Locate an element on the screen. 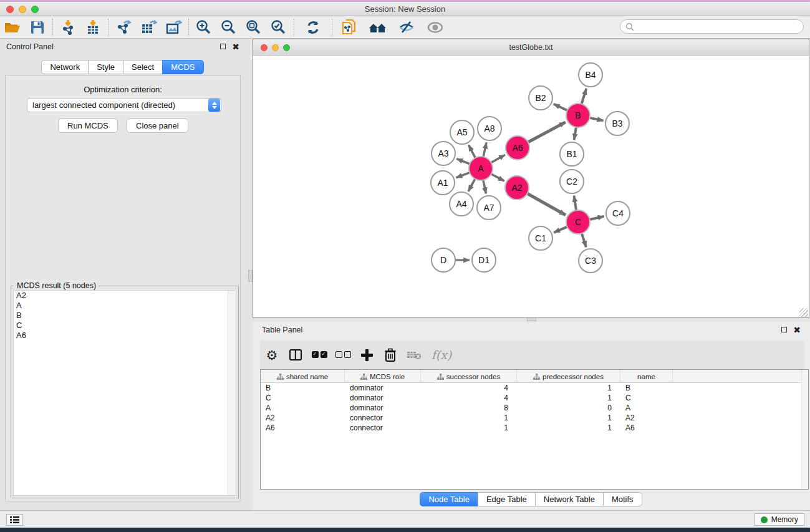 This screenshot has width=810, height=532. delete-table-button is located at coordinates (414, 355).